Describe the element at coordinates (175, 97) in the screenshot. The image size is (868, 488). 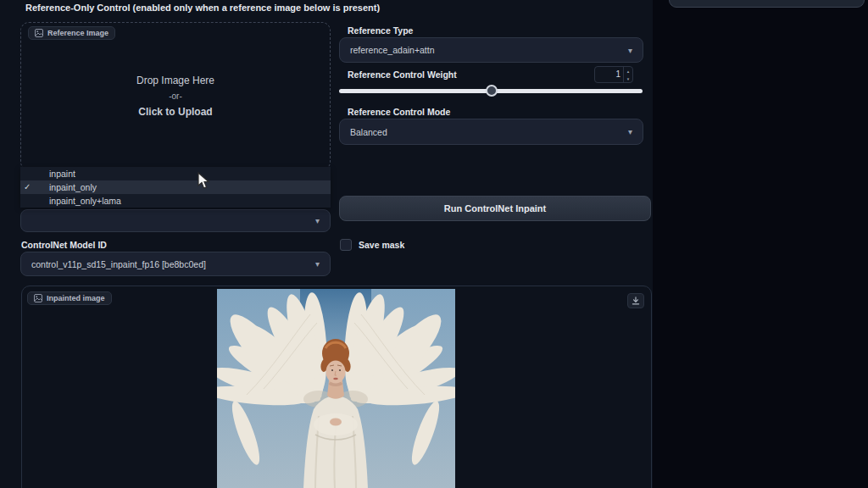
I see `reference-image-box: Reference Image Drop Image Here -or- Cli…` at that location.